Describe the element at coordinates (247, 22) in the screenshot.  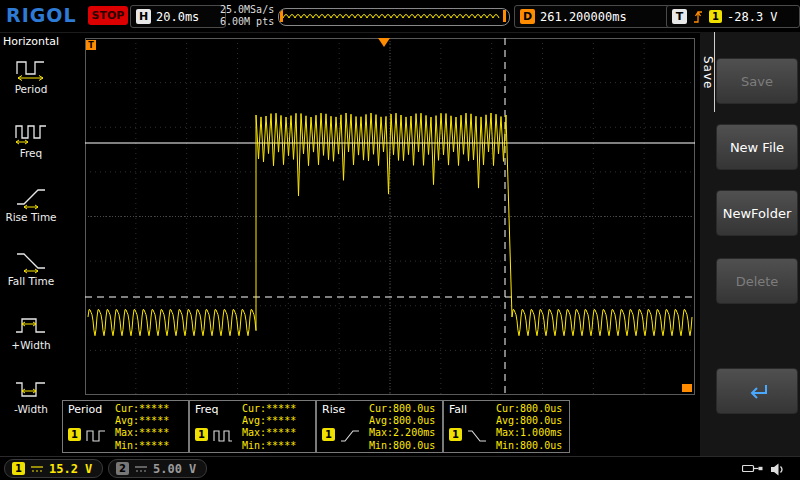
I see `memory-depth: 6.00M pts` at that location.